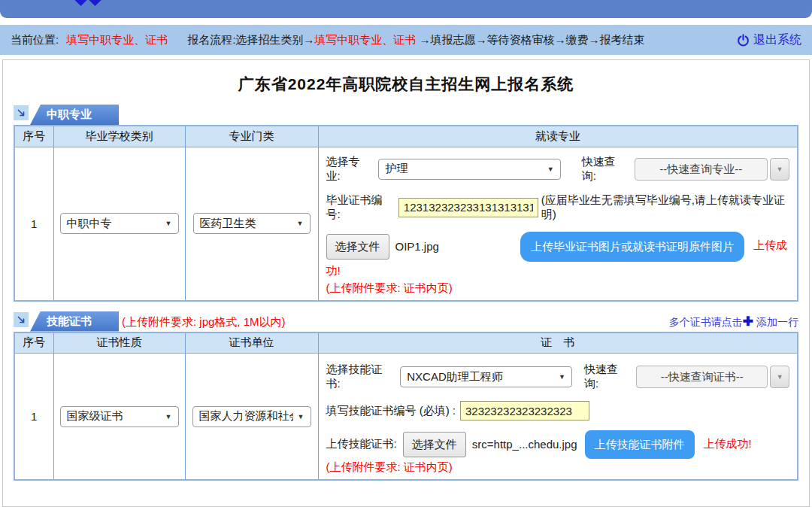 This screenshot has width=812, height=507. What do you see at coordinates (251, 343) in the screenshot?
I see `col-header-cert-unit: 证书单位` at bounding box center [251, 343].